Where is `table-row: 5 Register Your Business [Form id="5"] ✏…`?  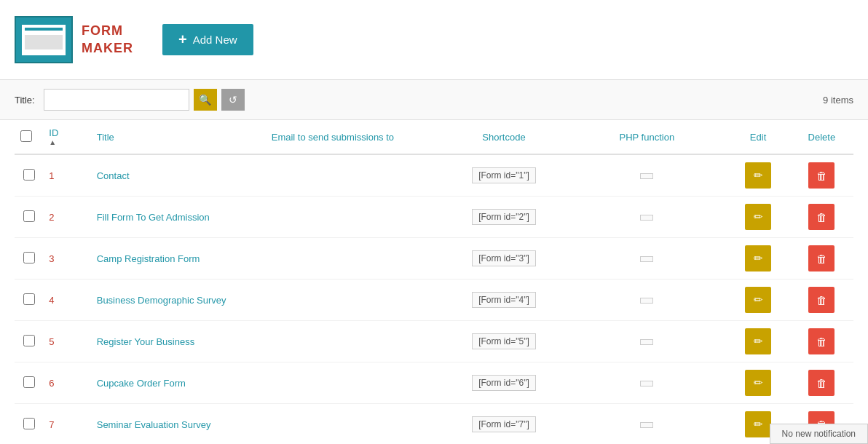 table-row: 5 Register Your Business [Form id="5"] ✏… is located at coordinates (434, 342).